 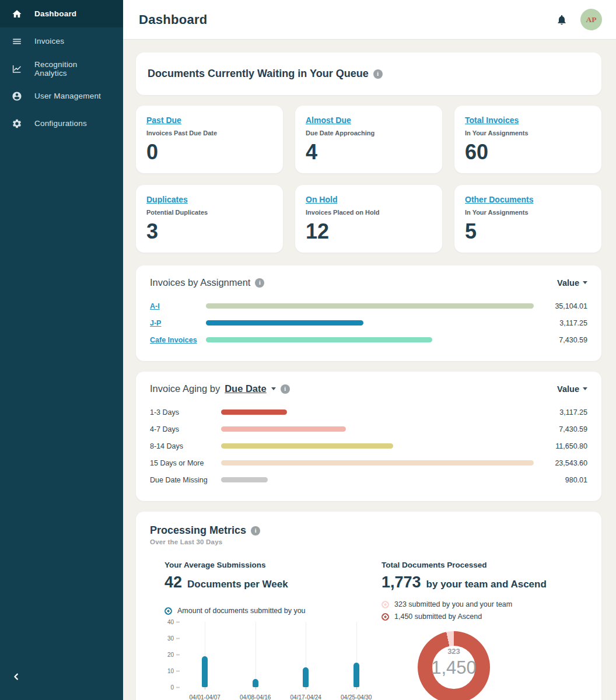 What do you see at coordinates (592, 20) in the screenshot?
I see `avatar: AP` at bounding box center [592, 20].